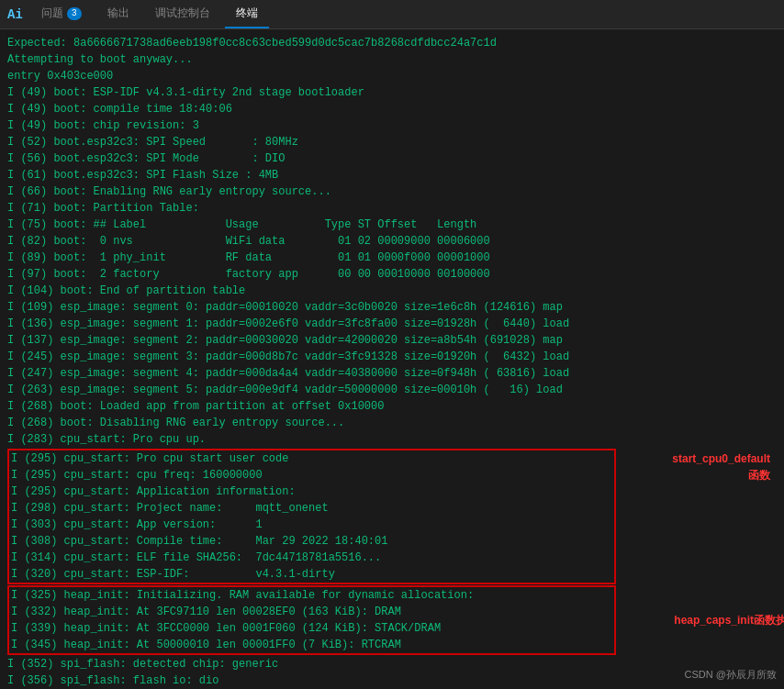  What do you see at coordinates (392, 664) in the screenshot?
I see `terminal-line: I (352) spi_flash: detected chip: generi…` at bounding box center [392, 664].